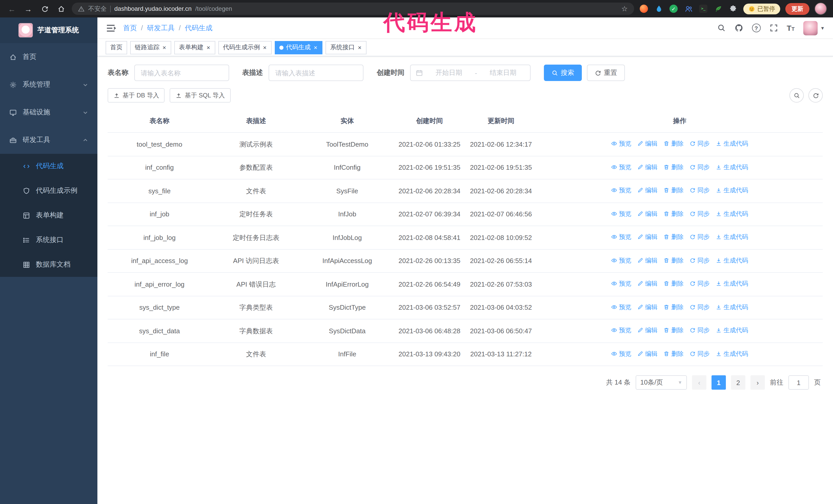  What do you see at coordinates (61, 9) in the screenshot?
I see `home-icon` at bounding box center [61, 9].